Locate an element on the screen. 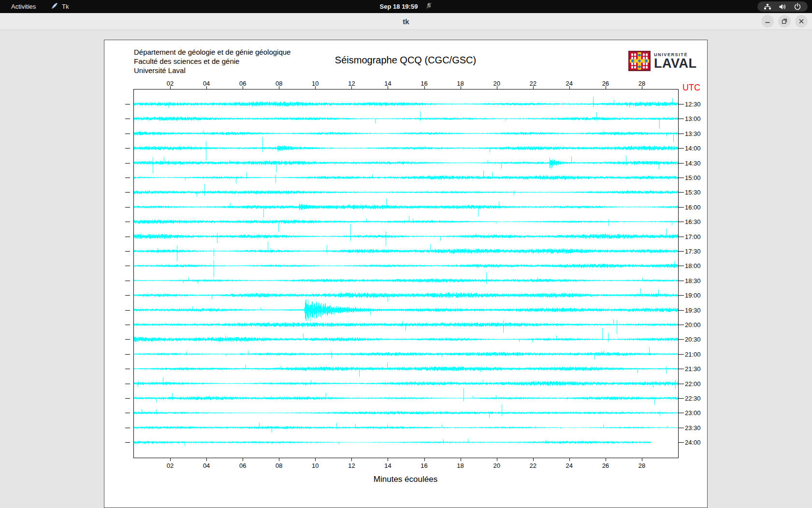 Image resolution: width=812 pixels, height=508 pixels. row-time-label: 14:00 is located at coordinates (693, 148).